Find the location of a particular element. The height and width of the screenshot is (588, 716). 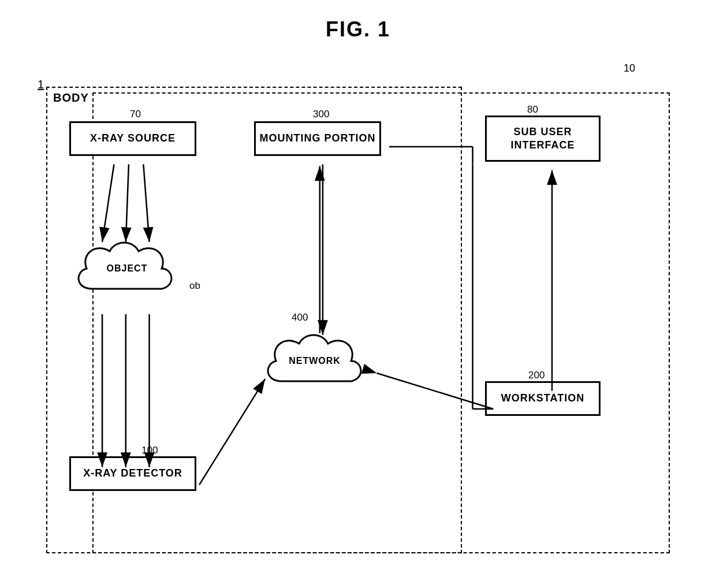

svg-text: NETWORK is located at coordinates (315, 360).